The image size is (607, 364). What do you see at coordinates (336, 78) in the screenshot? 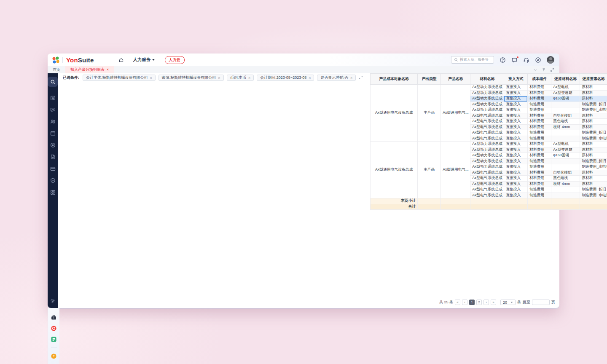
I see `filter-tag-offset: 是否显示冲销:否×` at bounding box center [336, 78].